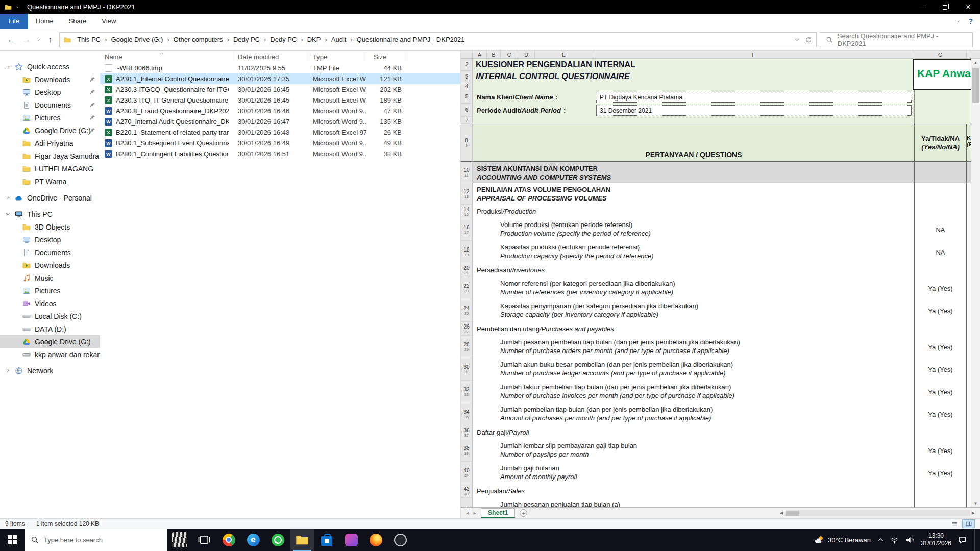  What do you see at coordinates (880, 540) in the screenshot?
I see `hidden-icons-chevron-icon` at bounding box center [880, 540].